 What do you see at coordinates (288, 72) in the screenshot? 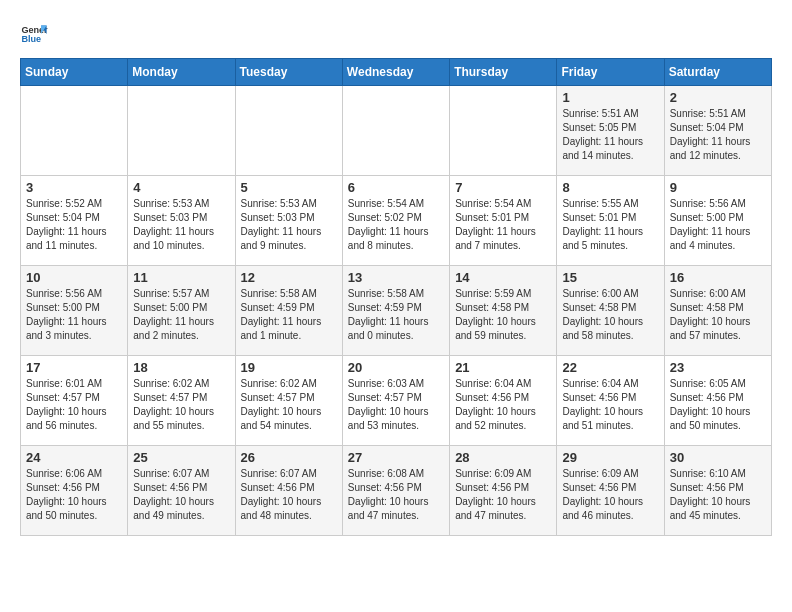
I see `day-header-tuesday: Tuesday` at bounding box center [288, 72].